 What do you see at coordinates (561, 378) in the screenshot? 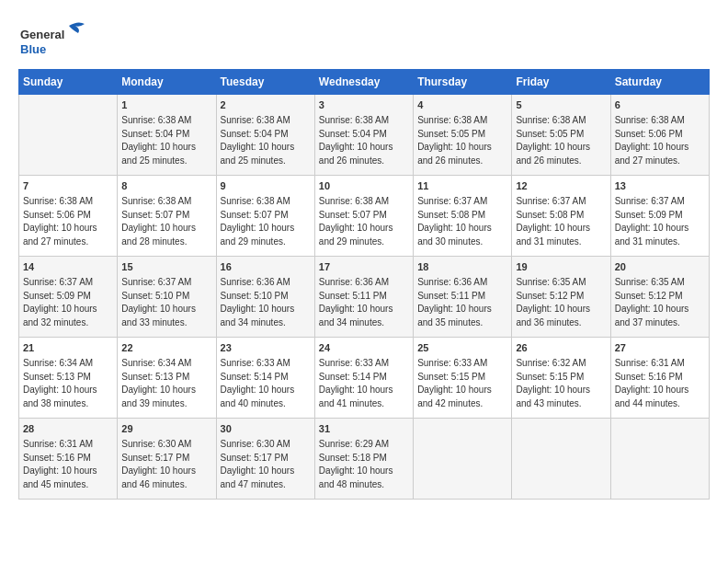
I see `calendar-cell: 26Sunrise: 6:32 AMSunset: 5:15 PMDayligh…` at bounding box center [561, 378].